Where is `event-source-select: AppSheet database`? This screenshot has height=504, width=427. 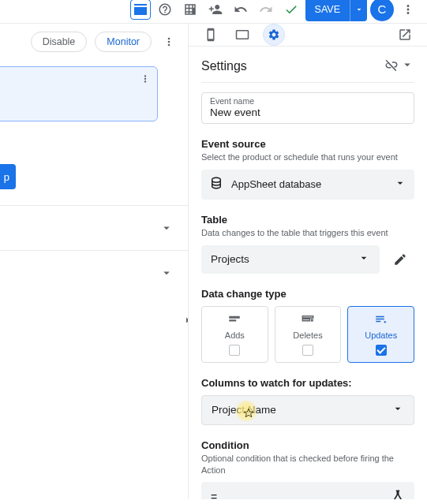 event-source-select: AppSheet database is located at coordinates (308, 185).